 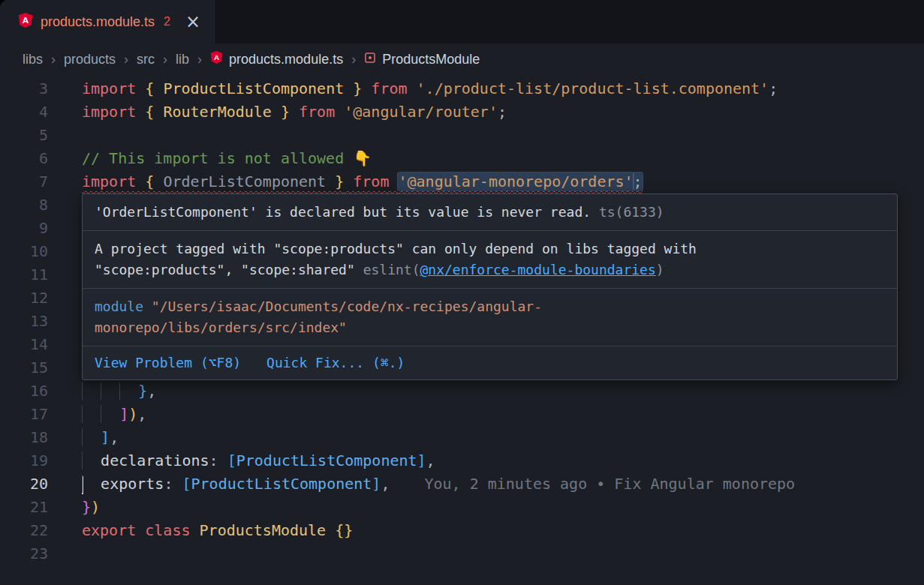 What do you see at coordinates (267, 530) in the screenshot?
I see `token-cls: ProductsModule` at bounding box center [267, 530].